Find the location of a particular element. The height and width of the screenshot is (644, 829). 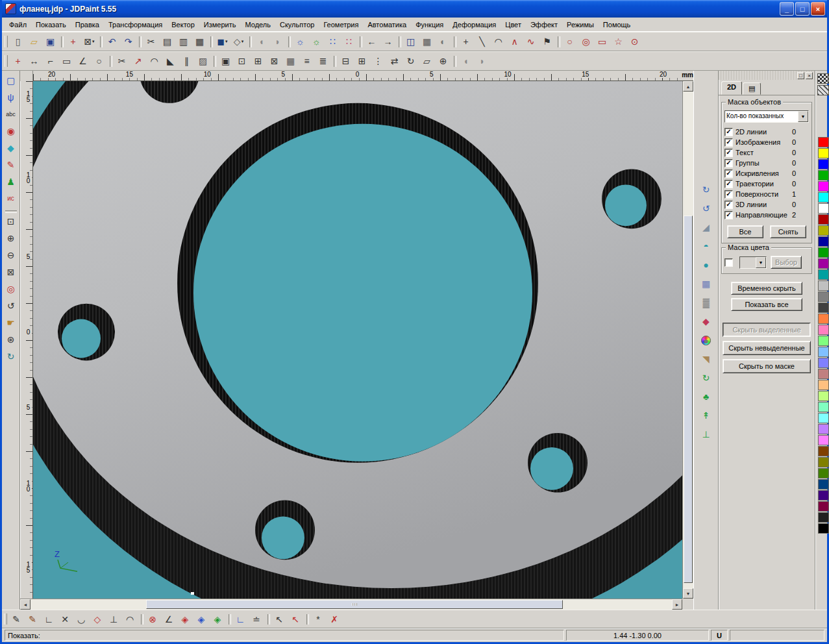

draw-free: ✎ is located at coordinates (16, 619).